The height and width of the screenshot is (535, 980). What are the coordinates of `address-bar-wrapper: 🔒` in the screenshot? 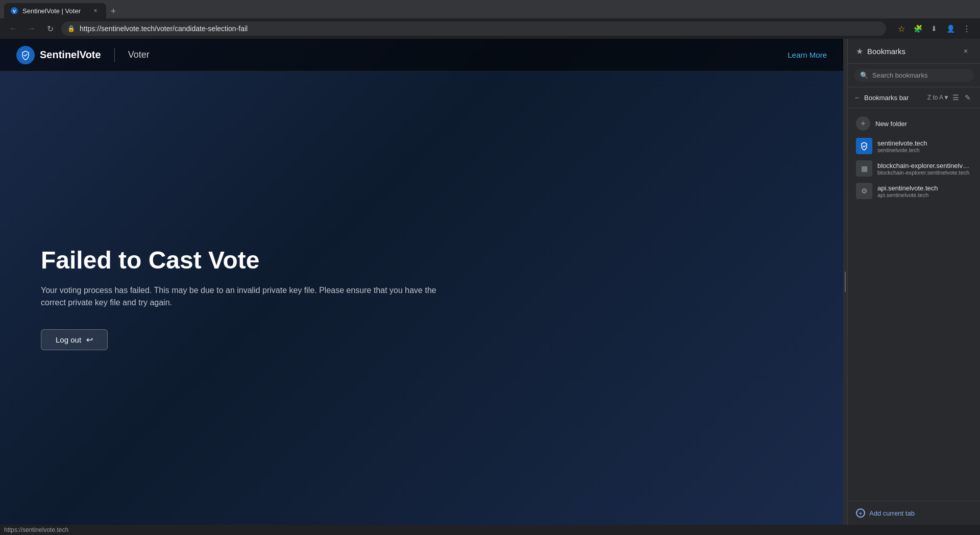 It's located at (474, 29).